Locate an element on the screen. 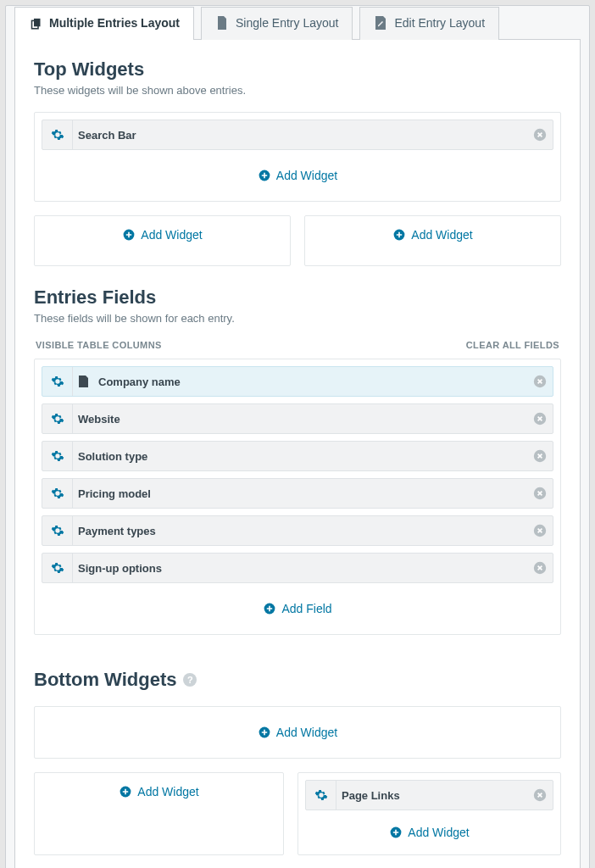 The width and height of the screenshot is (595, 868). bottom-widgets-title: Bottom Widgets ? is located at coordinates (298, 680).